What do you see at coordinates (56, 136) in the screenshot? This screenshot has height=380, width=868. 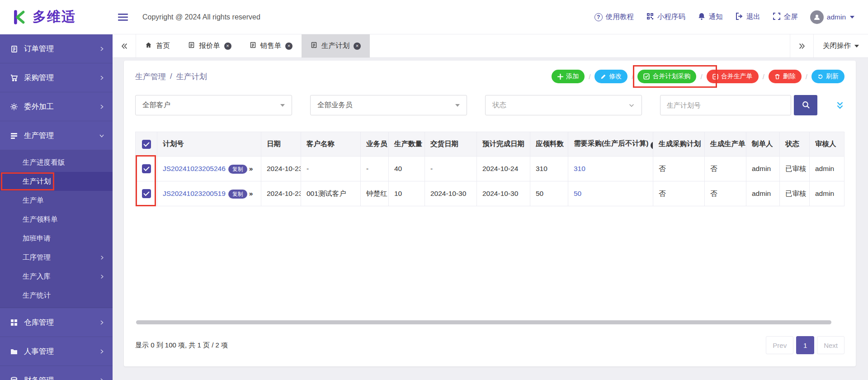 I see `sidebar-item-production: 生产管理` at bounding box center [56, 136].